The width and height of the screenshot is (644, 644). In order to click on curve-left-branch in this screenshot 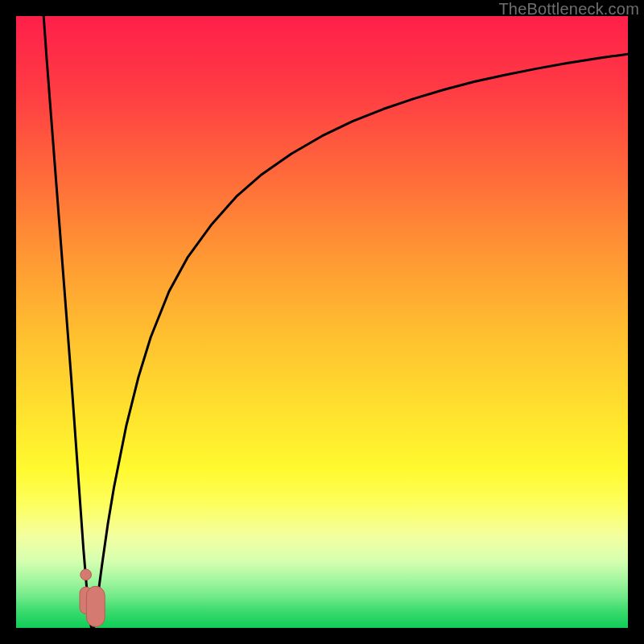, I will do `click(68, 322)`.